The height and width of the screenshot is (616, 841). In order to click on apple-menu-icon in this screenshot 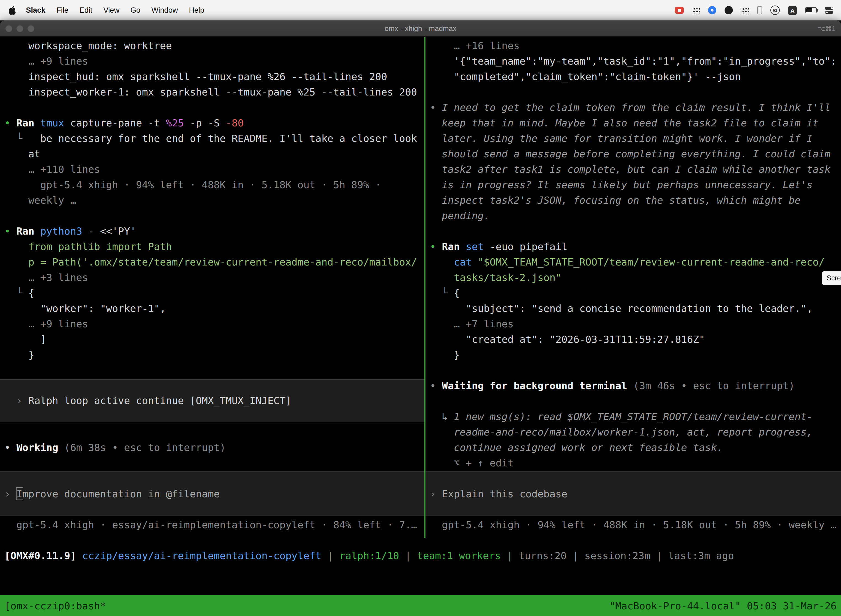, I will do `click(14, 10)`.